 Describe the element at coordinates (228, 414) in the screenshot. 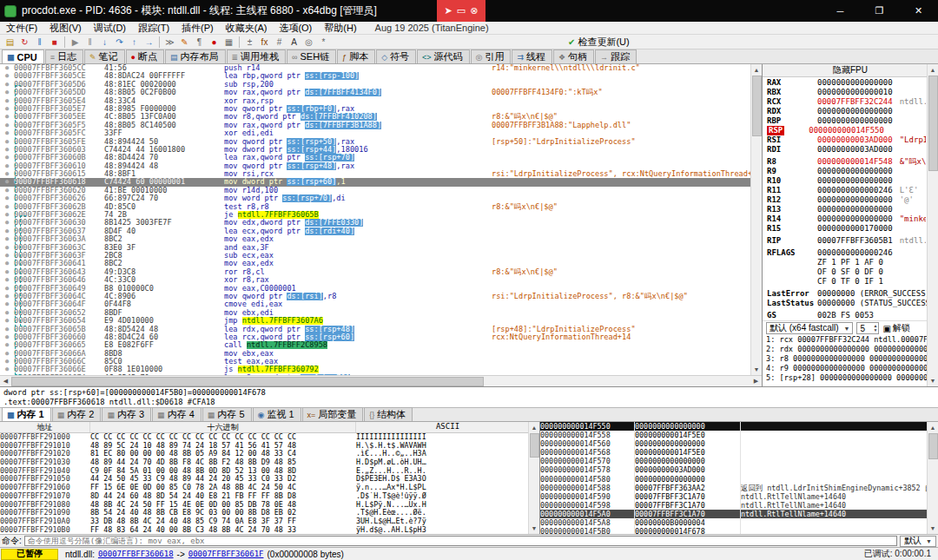

I see `tab-dump-5: ▦内存 5` at that location.